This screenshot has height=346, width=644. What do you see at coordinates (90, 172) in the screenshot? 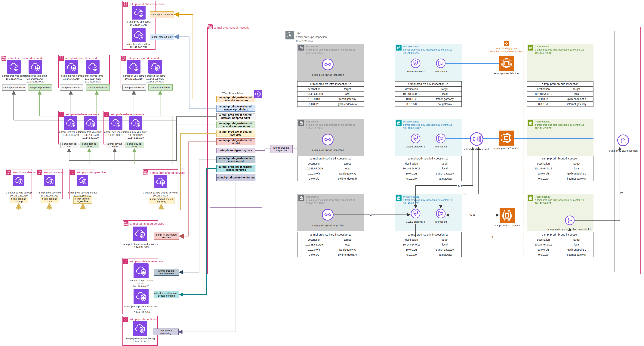
I see `account-cluster-title: a-tmpl-prod-log-archive` at bounding box center [90, 172].